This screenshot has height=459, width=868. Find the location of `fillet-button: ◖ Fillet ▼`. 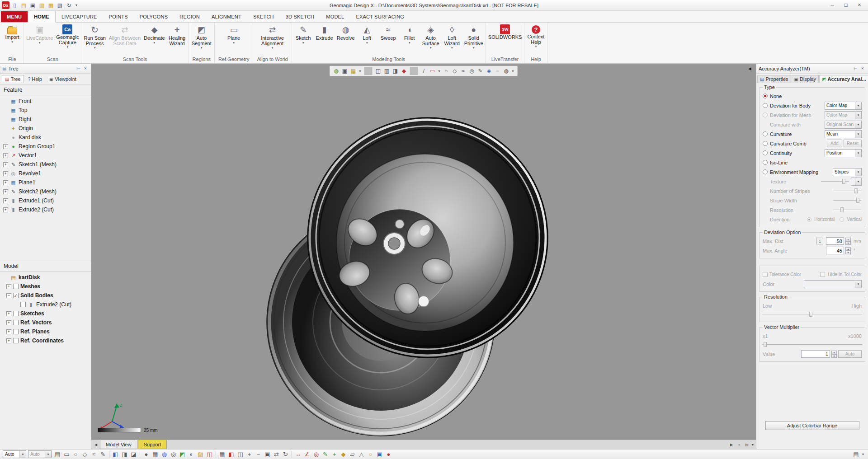

fillet-button: ◖ Fillet ▼ is located at coordinates (410, 40).